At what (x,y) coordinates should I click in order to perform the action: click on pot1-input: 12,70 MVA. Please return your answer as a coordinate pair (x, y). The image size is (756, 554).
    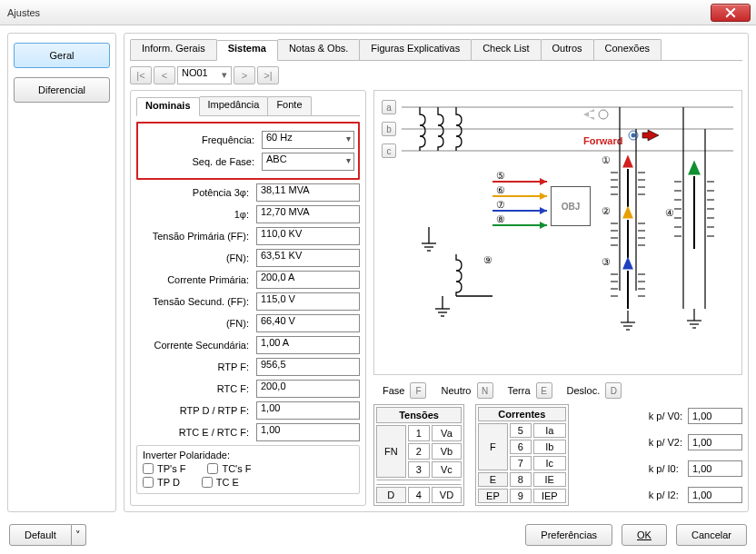
    Looking at the image, I should click on (308, 214).